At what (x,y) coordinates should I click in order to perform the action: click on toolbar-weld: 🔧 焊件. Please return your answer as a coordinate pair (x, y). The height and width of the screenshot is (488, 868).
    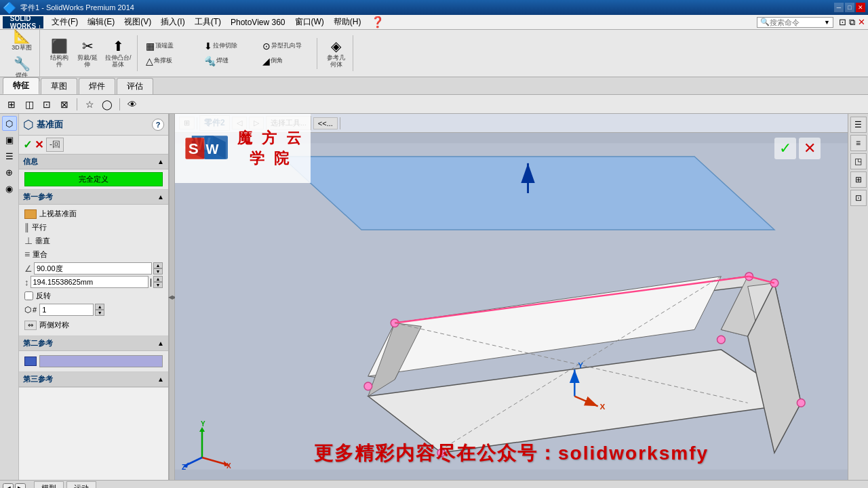
    Looking at the image, I should click on (22, 68).